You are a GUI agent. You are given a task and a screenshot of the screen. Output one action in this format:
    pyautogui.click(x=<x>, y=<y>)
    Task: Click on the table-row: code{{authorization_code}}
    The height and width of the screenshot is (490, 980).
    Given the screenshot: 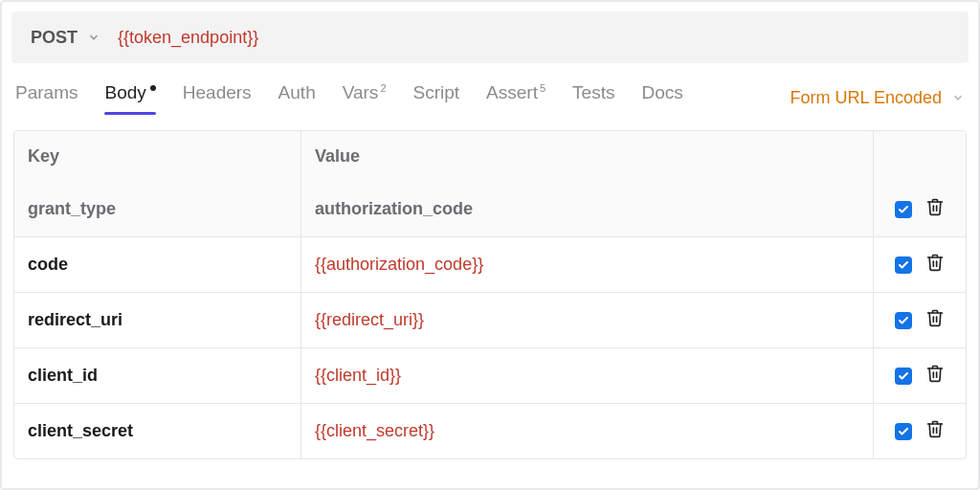 What is the action you would take?
    pyautogui.click(x=490, y=264)
    